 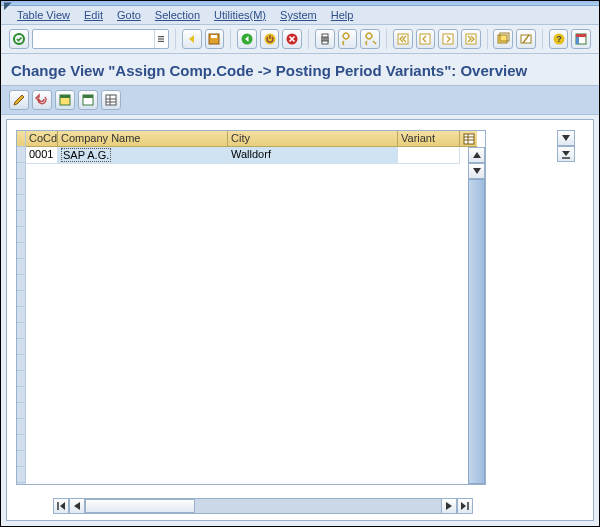 I want to click on enter-icon, so click(x=19, y=39).